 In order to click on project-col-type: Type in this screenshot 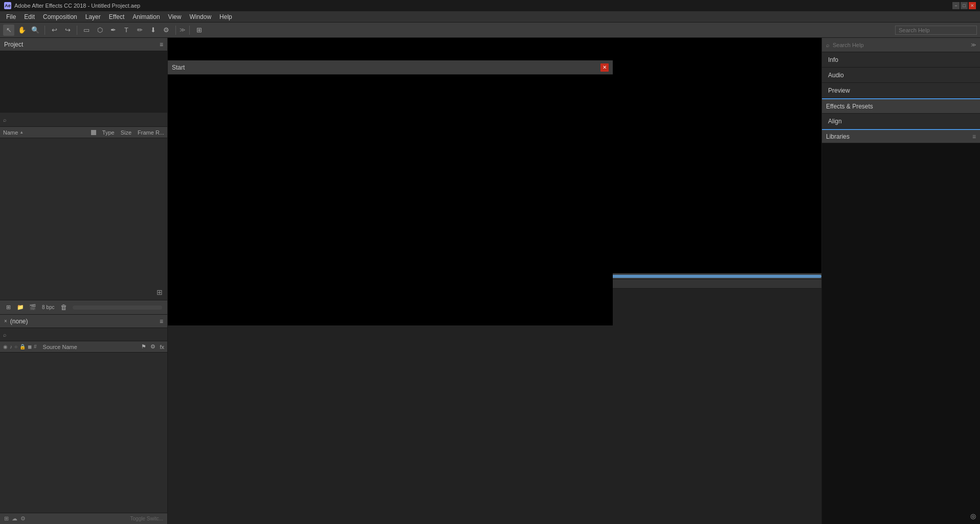, I will do `click(108, 133)`.